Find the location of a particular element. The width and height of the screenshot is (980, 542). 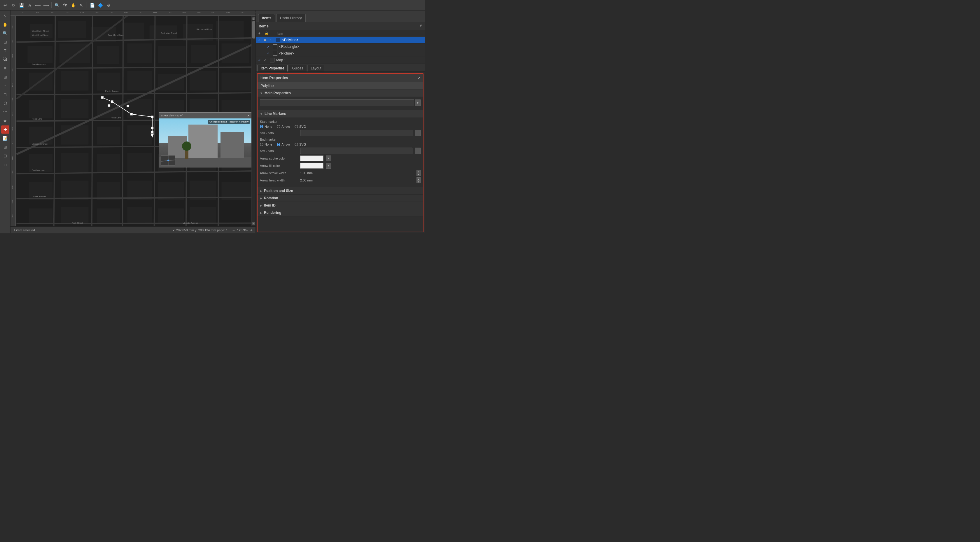

scrollbar-up-btn: ▲ is located at coordinates (254, 19).